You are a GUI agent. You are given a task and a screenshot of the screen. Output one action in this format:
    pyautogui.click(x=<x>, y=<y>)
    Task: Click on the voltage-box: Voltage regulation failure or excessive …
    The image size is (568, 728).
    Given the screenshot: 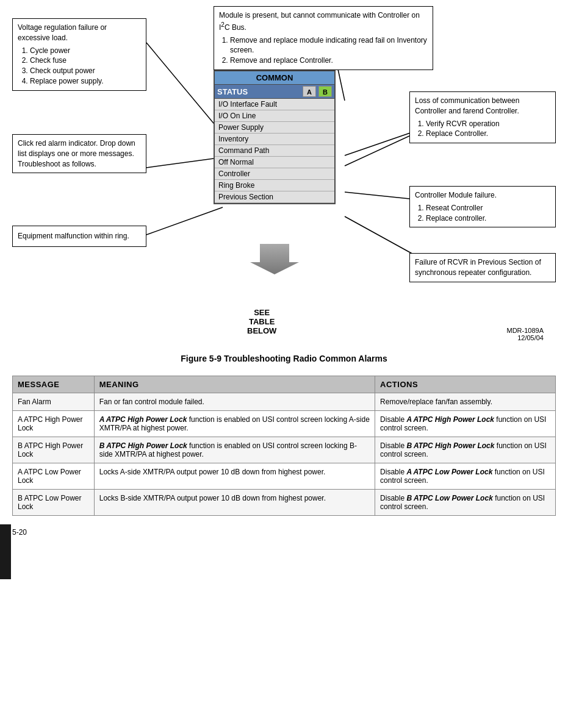 What is the action you would take?
    pyautogui.click(x=79, y=55)
    